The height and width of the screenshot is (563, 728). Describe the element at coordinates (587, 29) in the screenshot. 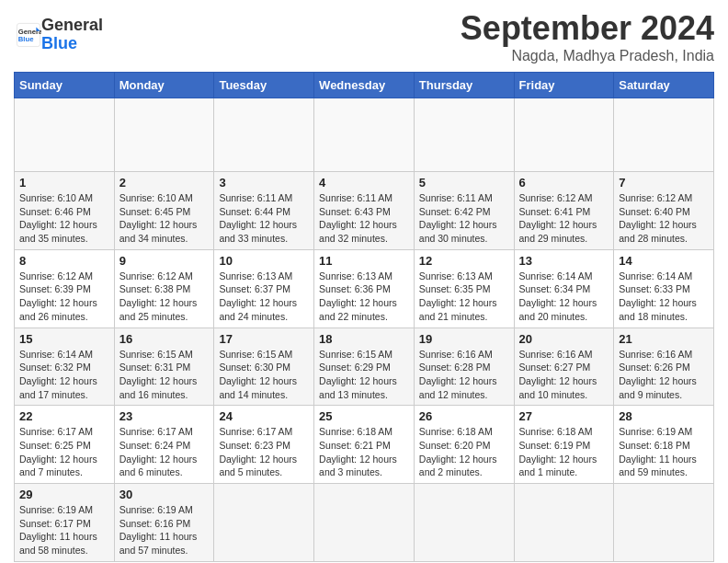

I see `month-title: September 2024` at that location.